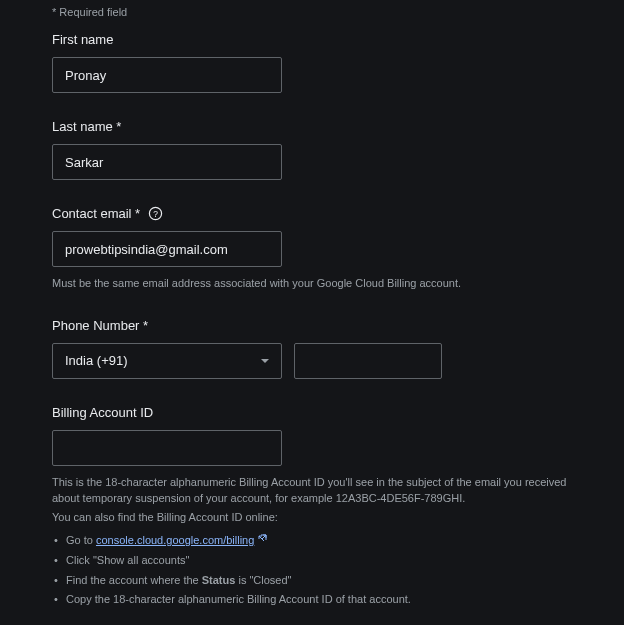 The height and width of the screenshot is (625, 624). What do you see at coordinates (312, 62) in the screenshot?
I see `first-name-field: First name` at bounding box center [312, 62].